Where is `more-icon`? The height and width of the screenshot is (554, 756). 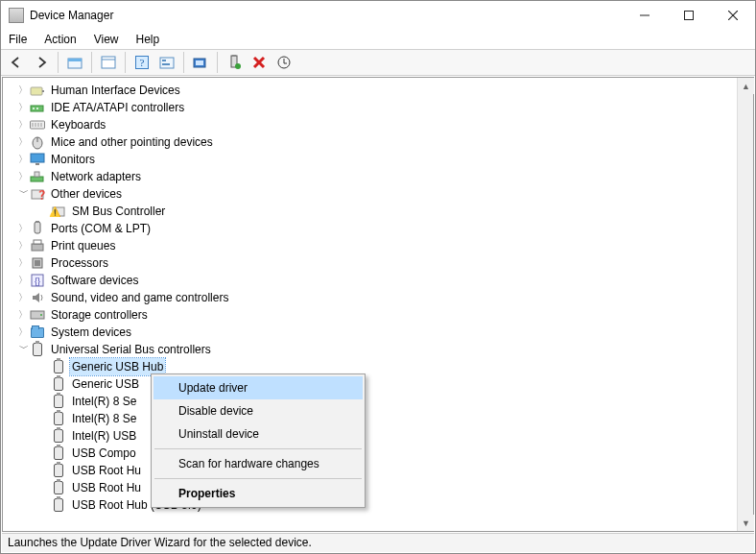
more-icon is located at coordinates (284, 62).